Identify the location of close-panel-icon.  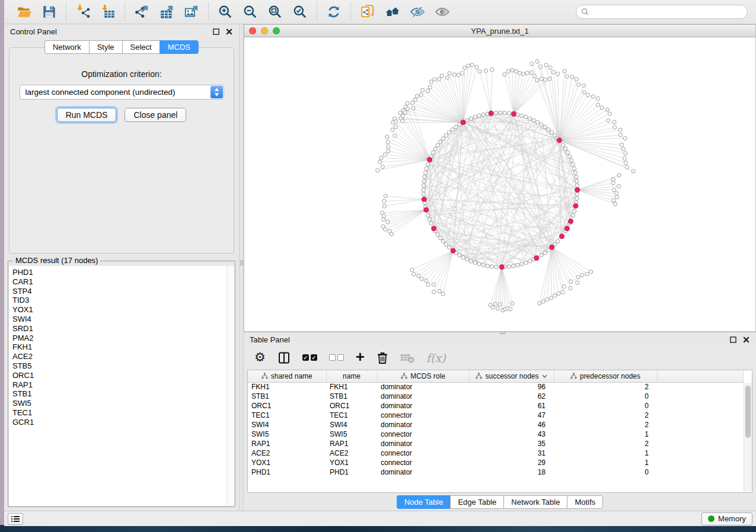
(229, 32).